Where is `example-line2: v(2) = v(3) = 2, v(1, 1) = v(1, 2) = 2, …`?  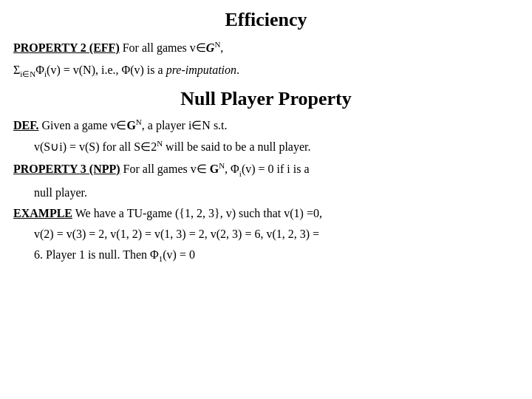
example-line2: v(2) = v(3) = 2, v(1, 1) = v(1, 2) = 2, … is located at coordinates (276, 234).